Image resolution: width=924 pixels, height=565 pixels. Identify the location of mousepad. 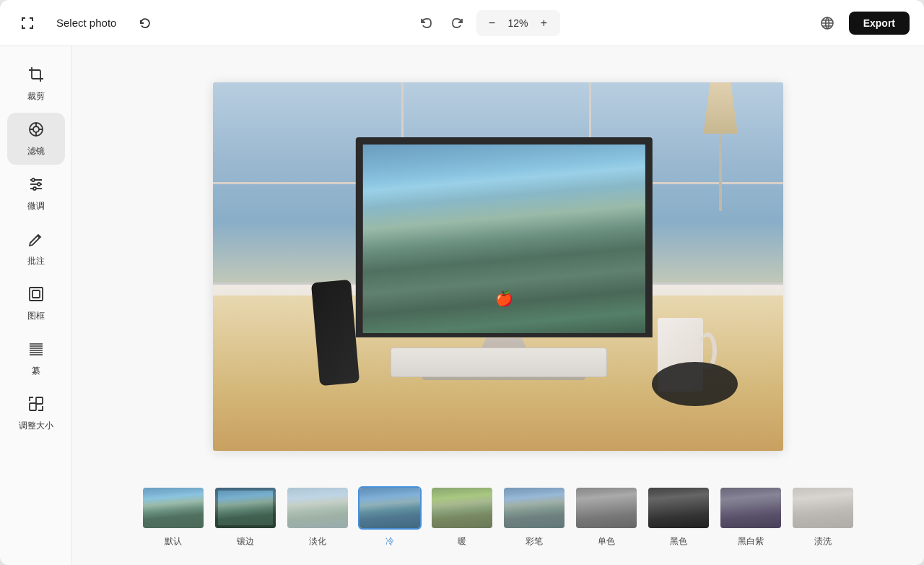
(694, 384).